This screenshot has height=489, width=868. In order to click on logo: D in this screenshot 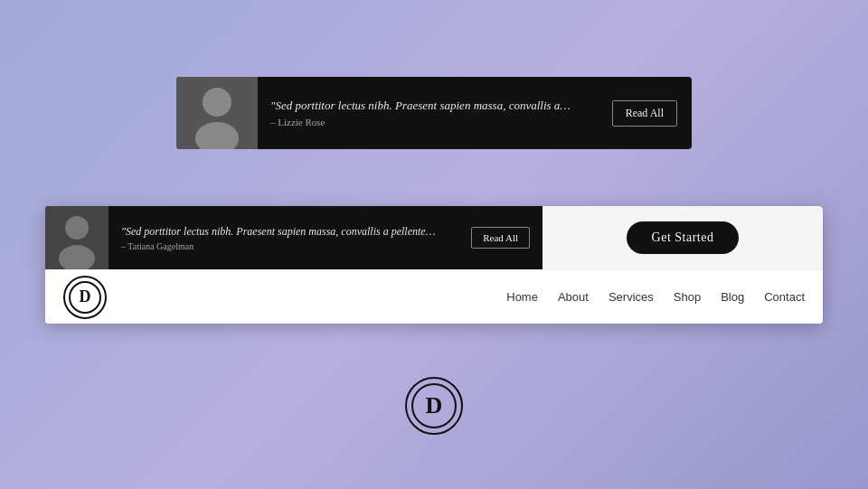, I will do `click(85, 297)`.